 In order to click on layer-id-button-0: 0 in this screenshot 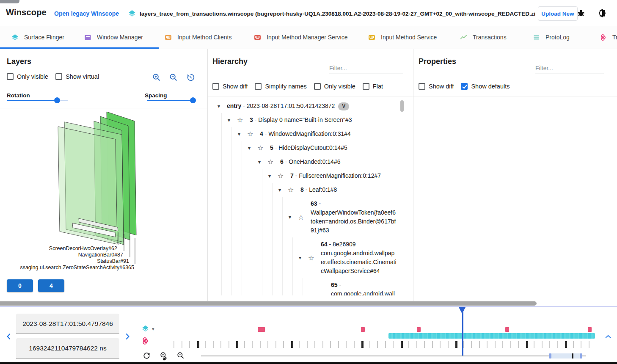, I will do `click(20, 286)`.